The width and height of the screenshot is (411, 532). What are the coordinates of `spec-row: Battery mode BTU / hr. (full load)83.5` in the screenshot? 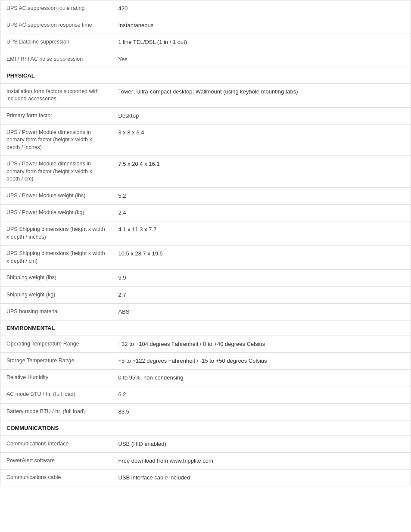 It's located at (206, 412).